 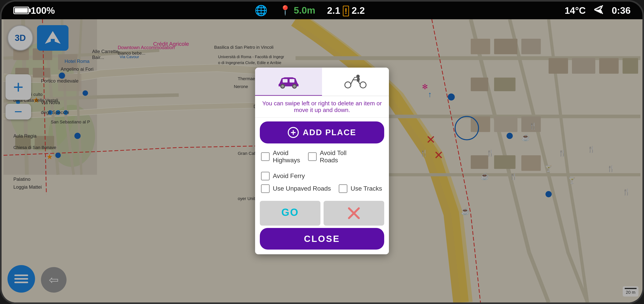 I want to click on battery-fill, so click(x=21, y=10).